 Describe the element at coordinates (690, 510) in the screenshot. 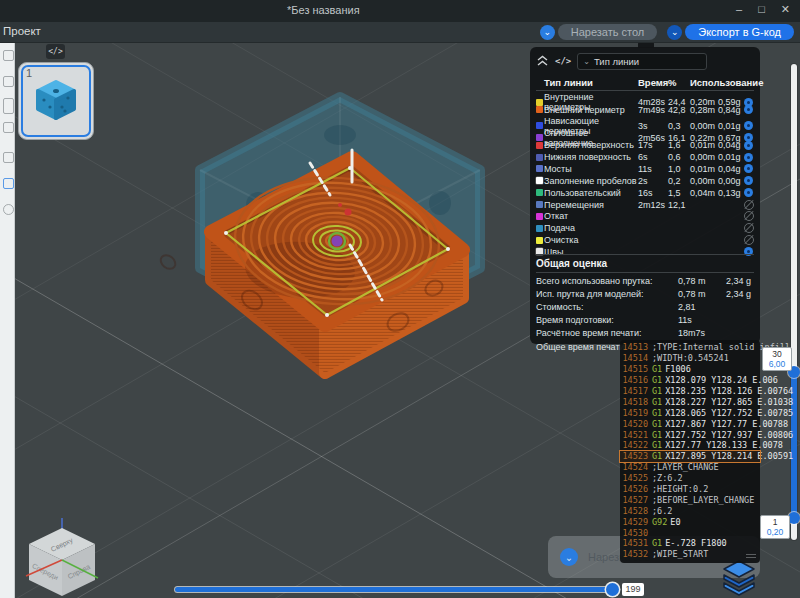

I see `gcode-line: 14528 ;6.2` at that location.